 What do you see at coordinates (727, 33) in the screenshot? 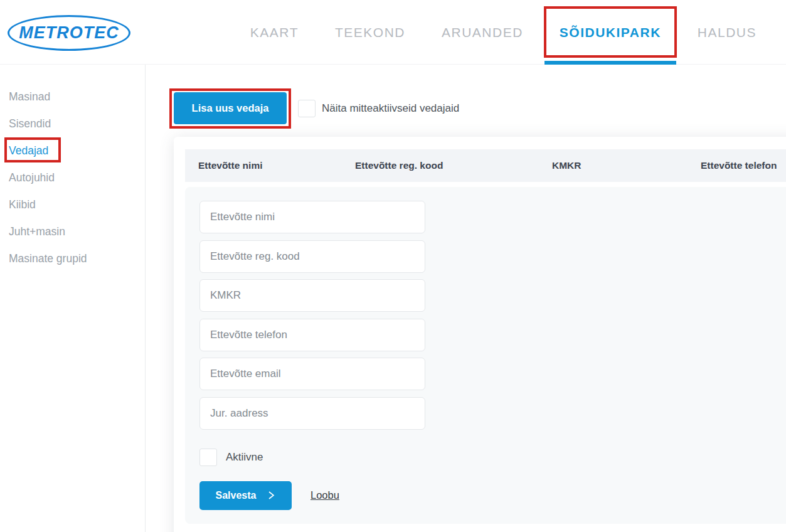
I see `tab-haldus: HALDUS` at bounding box center [727, 33].